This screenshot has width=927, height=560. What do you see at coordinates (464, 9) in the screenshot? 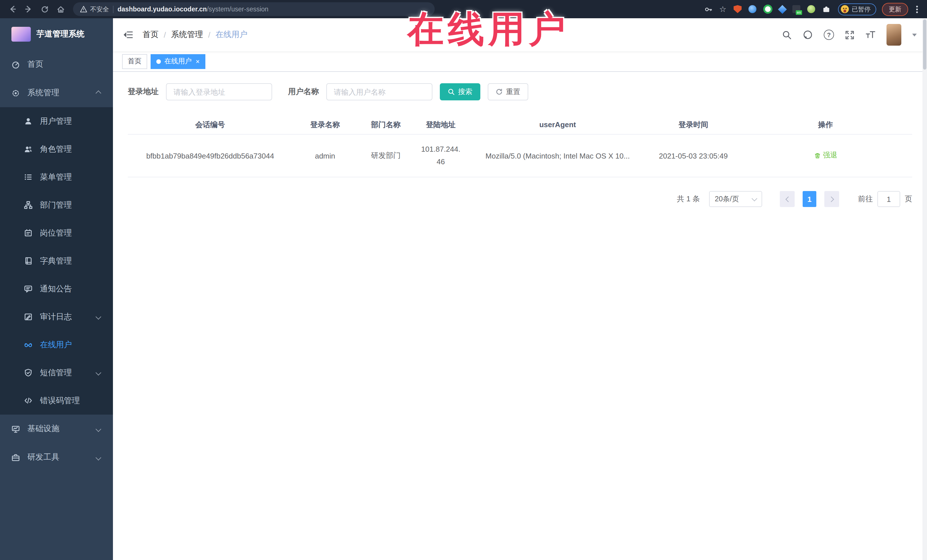
I see `browser-toolbar: 不安全 dashboard.yudao.iocoder.cn/system/us…` at bounding box center [464, 9].